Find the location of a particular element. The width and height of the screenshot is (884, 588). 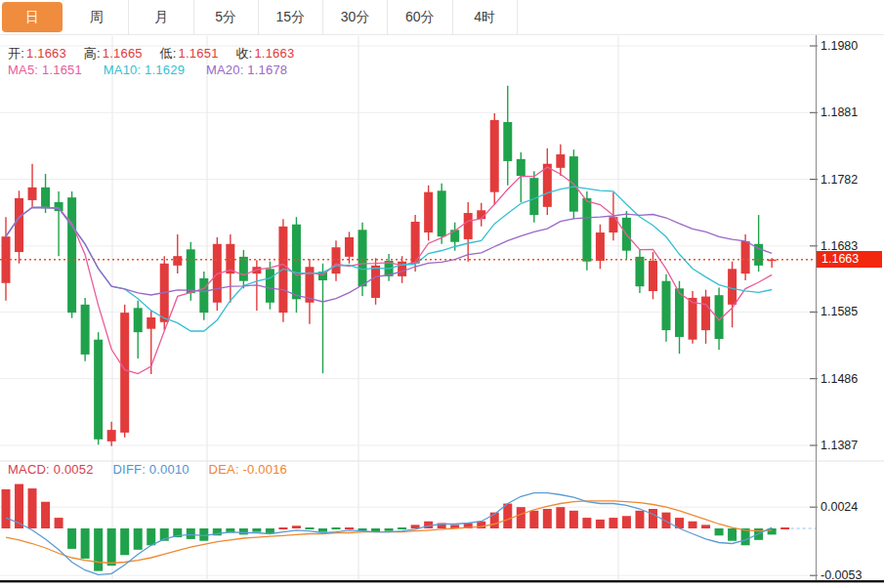

price-tick-label: 1.1387 is located at coordinates (839, 445).